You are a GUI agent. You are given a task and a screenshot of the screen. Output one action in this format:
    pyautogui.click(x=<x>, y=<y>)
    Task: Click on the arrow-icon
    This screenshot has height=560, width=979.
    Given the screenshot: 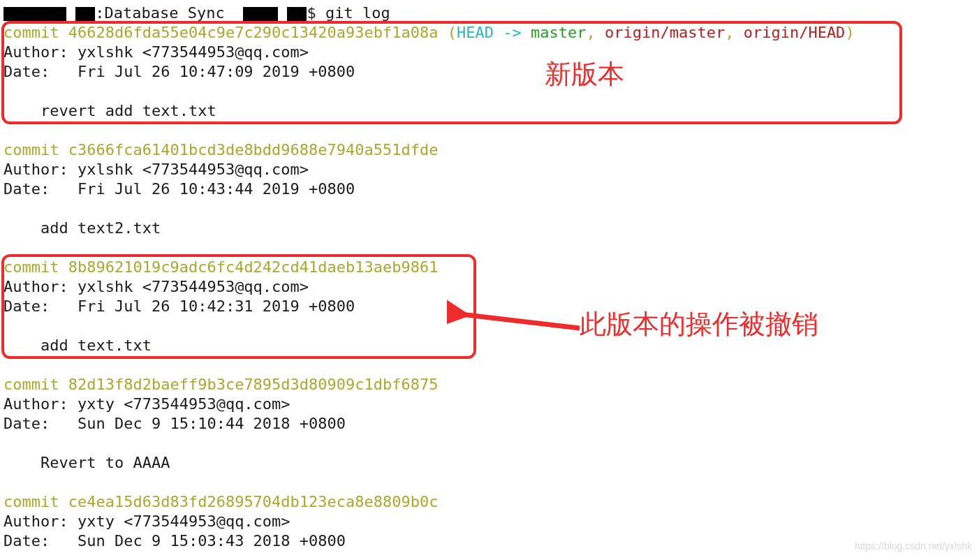 What is the action you would take?
    pyautogui.click(x=517, y=321)
    